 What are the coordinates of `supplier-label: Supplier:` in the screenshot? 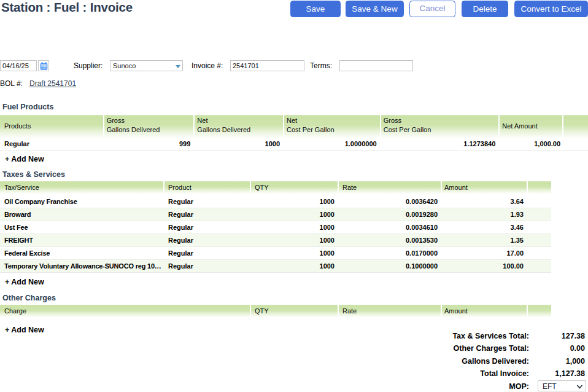 It's located at (88, 66).